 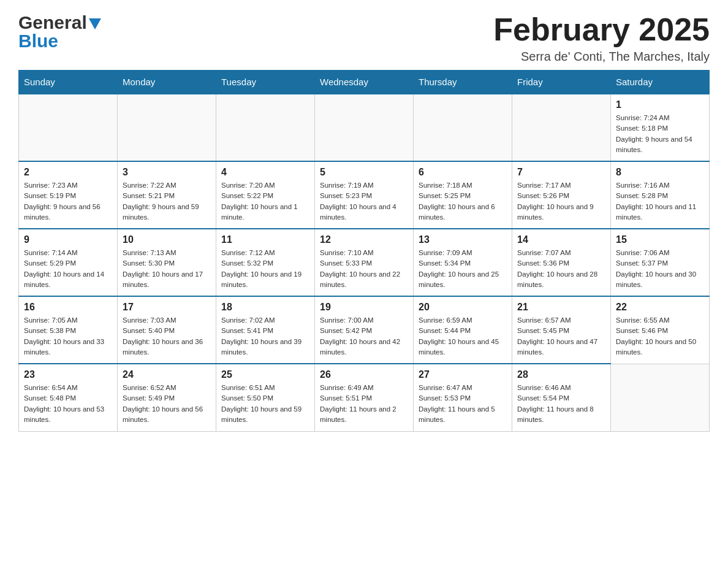 I want to click on day-info: Sunrise: 7:19 AM Sunset: 5:23 PM Dayligh…, so click(x=364, y=201).